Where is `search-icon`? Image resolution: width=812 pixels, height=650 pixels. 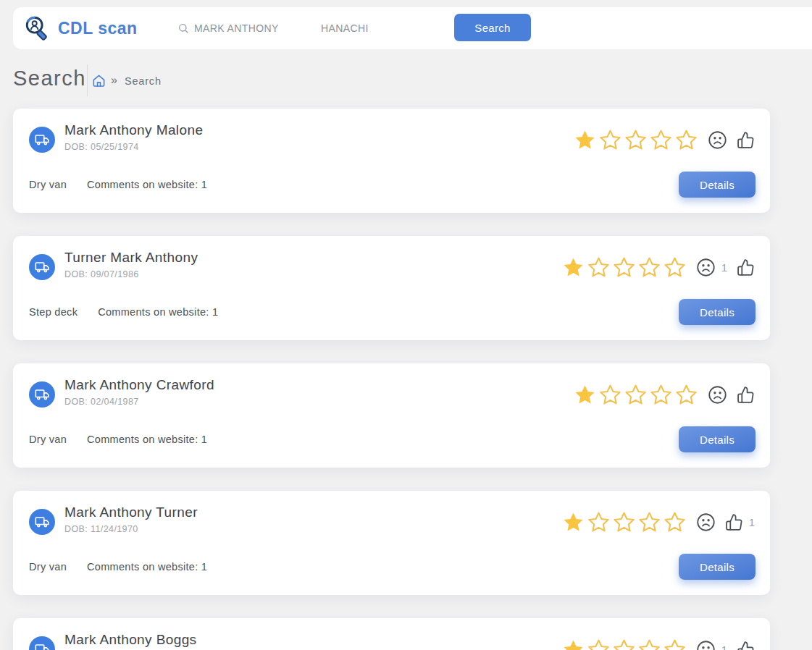
search-icon is located at coordinates (183, 28).